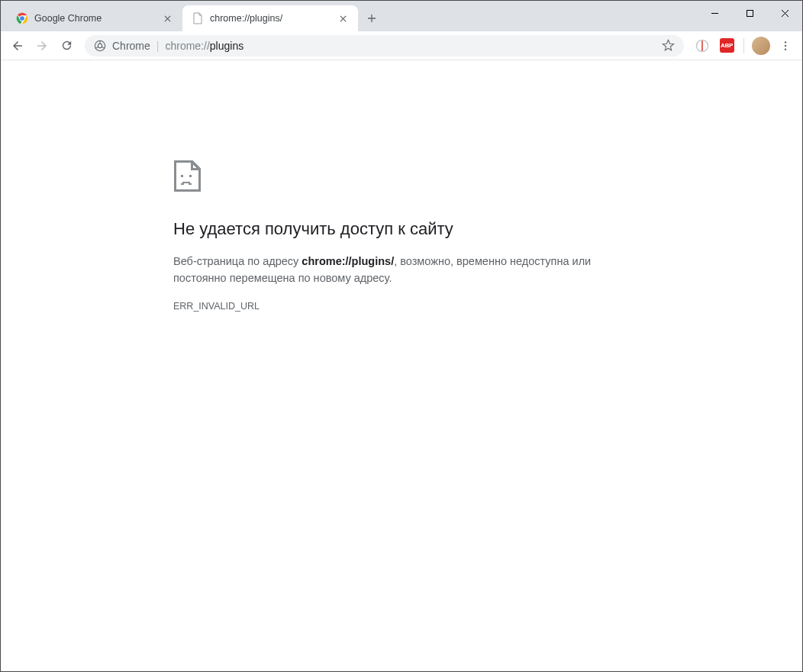 This screenshot has width=803, height=672. Describe the element at coordinates (18, 46) in the screenshot. I see `back-button` at that location.